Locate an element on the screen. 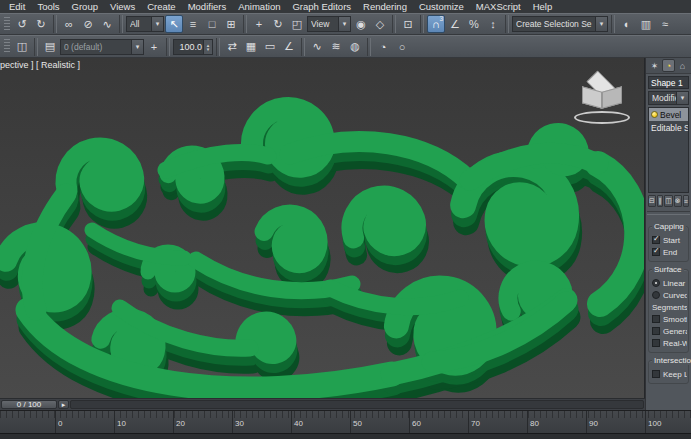  generate-mapping-checkbox is located at coordinates (656, 331).